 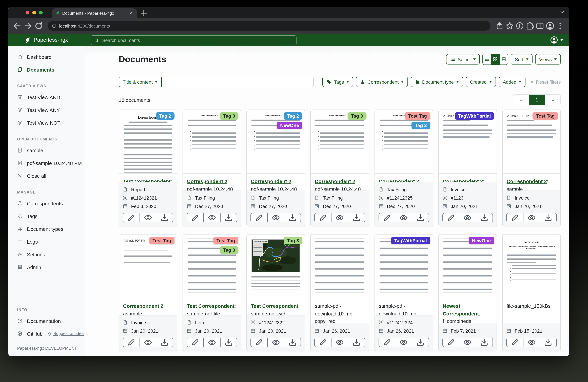 I want to click on document-card: Adobe Acrobat PDF FilesTest TagTag 2Corr…, so click(x=404, y=168).